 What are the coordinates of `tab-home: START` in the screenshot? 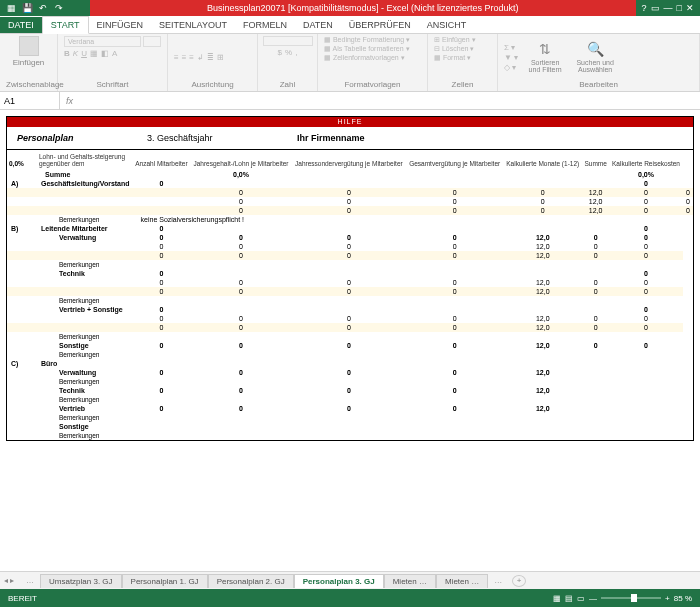 It's located at (66, 25).